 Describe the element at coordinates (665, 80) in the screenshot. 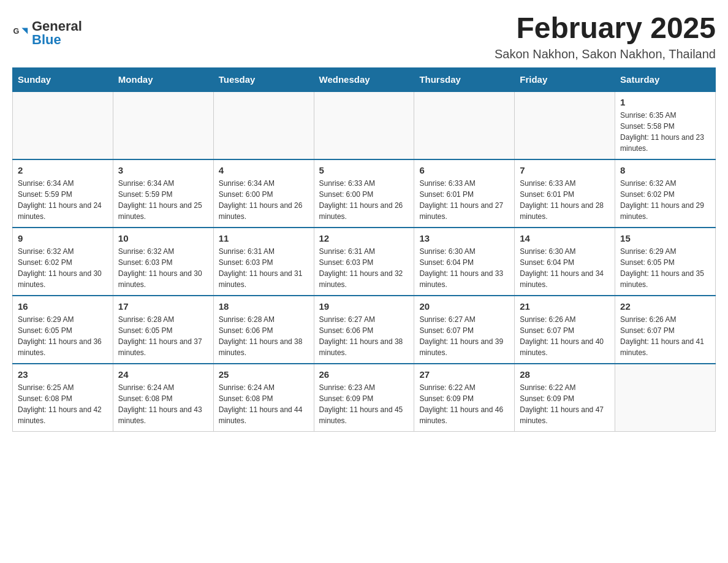

I see `header-saturday: Saturday` at that location.